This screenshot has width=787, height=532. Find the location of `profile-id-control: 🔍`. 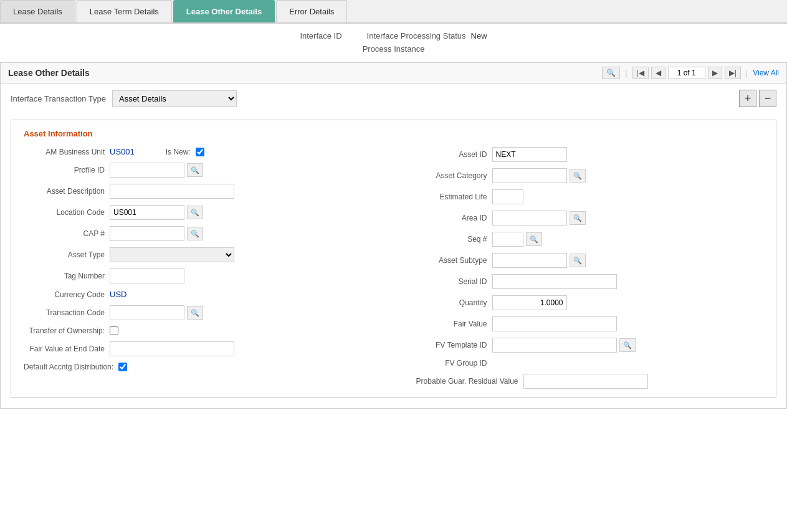

profile-id-control: 🔍 is located at coordinates (156, 170).